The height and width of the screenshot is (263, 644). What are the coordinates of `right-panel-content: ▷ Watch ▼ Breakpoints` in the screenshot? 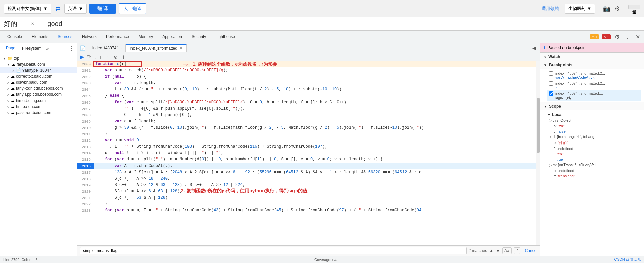 It's located at (592, 154).